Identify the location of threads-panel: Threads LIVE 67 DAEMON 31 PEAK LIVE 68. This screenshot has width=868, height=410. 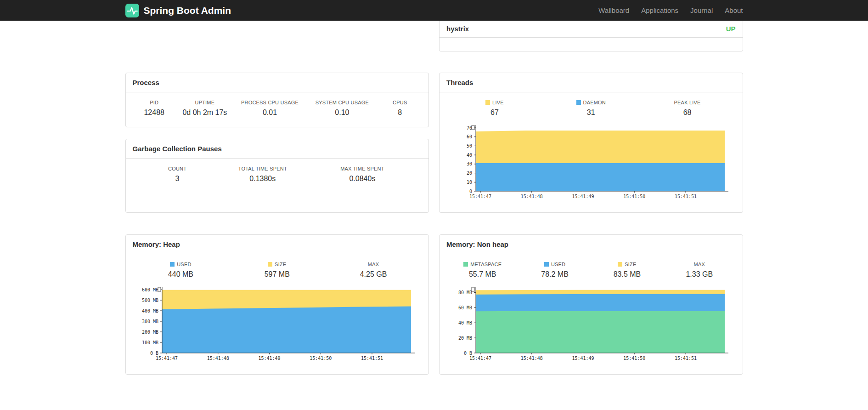
(591, 142).